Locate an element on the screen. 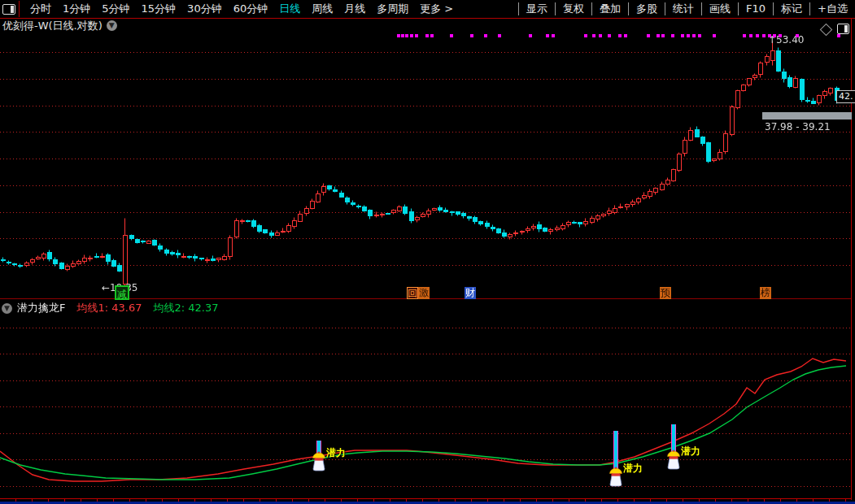 Image resolution: width=855 pixels, height=504 pixels. button-overlay: 叠加 is located at coordinates (610, 9).